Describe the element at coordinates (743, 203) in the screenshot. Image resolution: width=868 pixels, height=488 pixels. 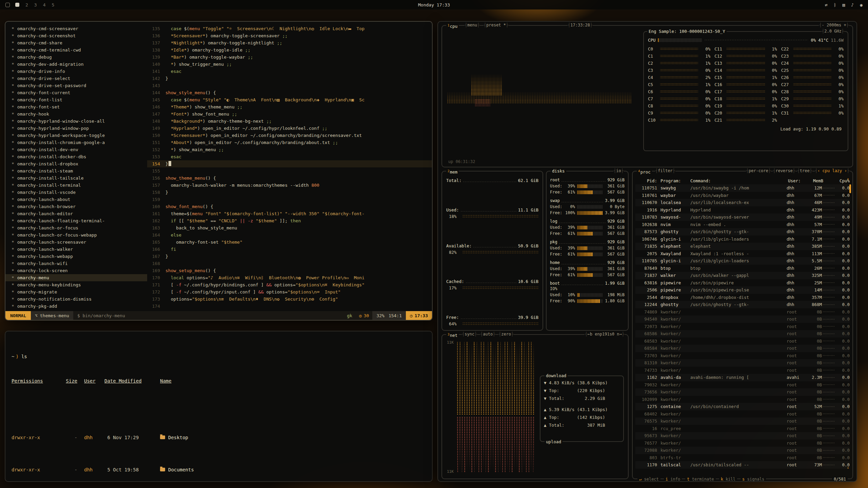
I see `process-row: 110670 localsea /usr/lib/localsearch-ex …` at that location.